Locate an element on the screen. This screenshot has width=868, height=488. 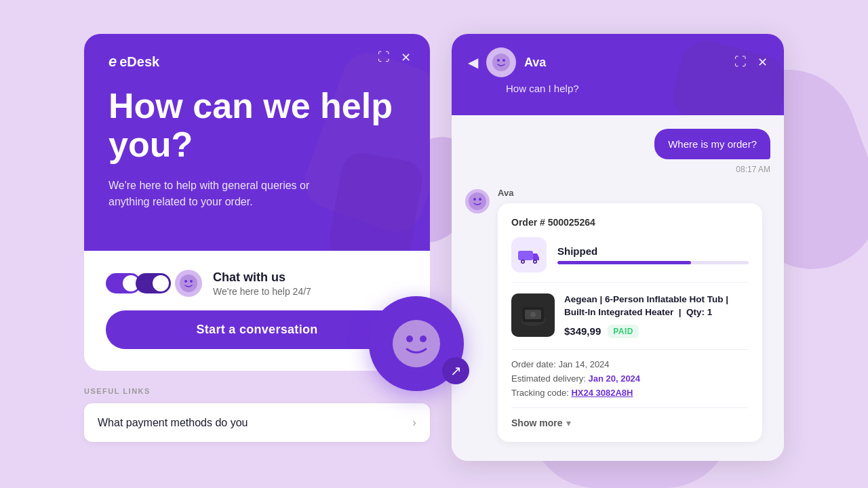
useful-links-section: USEFUL LINKS What payment methods do you… is located at coordinates (257, 415).